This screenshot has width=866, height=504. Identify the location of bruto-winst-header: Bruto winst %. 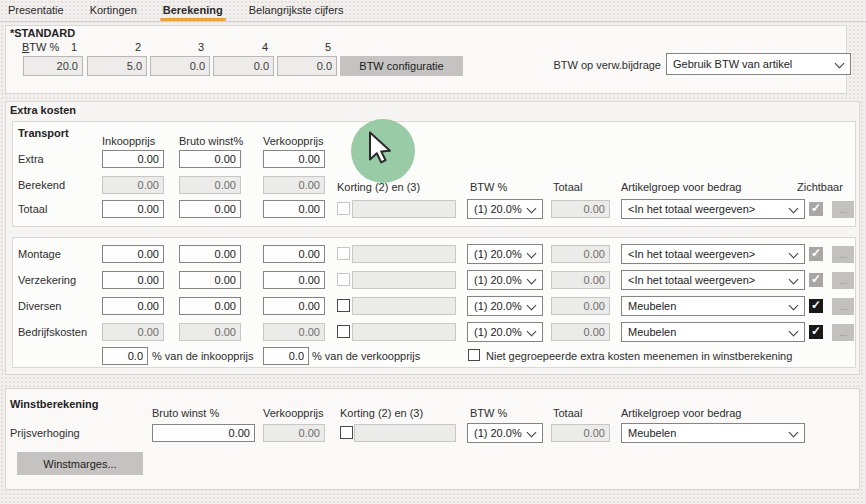
(186, 413).